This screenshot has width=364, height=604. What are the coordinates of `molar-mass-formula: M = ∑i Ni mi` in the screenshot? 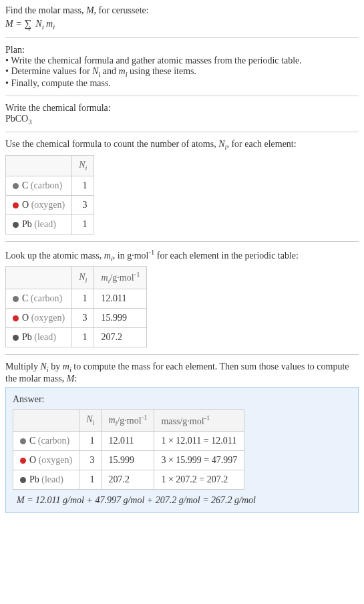 It's located at (182, 24).